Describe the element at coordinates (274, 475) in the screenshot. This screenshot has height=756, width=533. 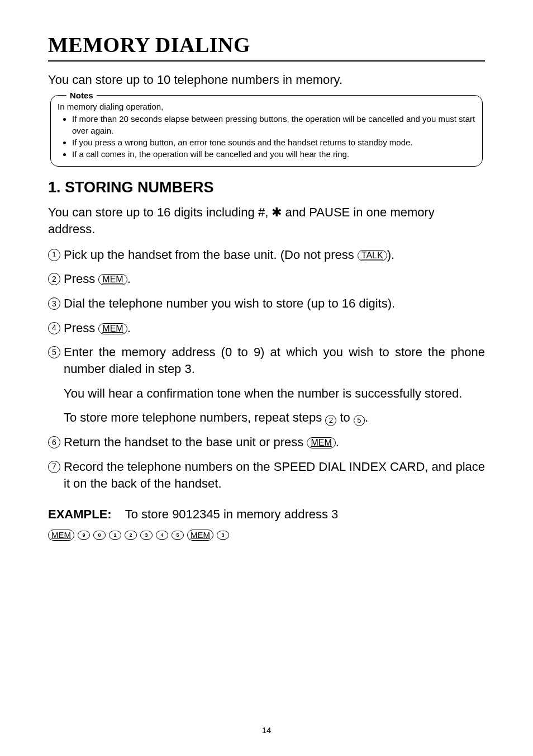
I see `step-text: Record the telephone numbers on the SPEE…` at that location.